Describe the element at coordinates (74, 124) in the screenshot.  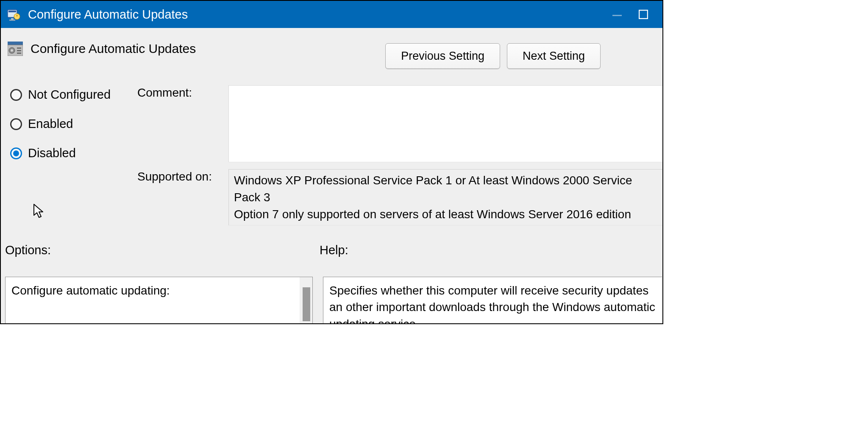
I see `radio-enabled: Enabled` at that location.